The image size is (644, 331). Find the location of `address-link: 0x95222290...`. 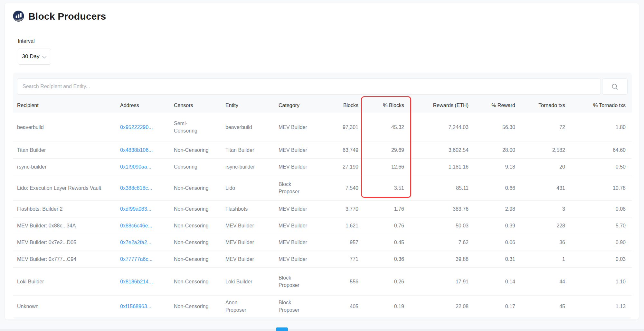

address-link: 0x95222290... is located at coordinates (137, 127).